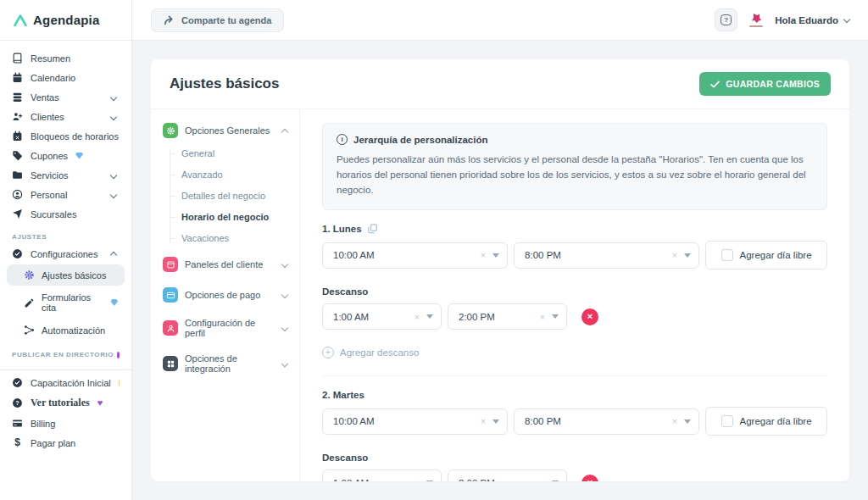  I want to click on delete-break-button-lunes: ×, so click(590, 317).